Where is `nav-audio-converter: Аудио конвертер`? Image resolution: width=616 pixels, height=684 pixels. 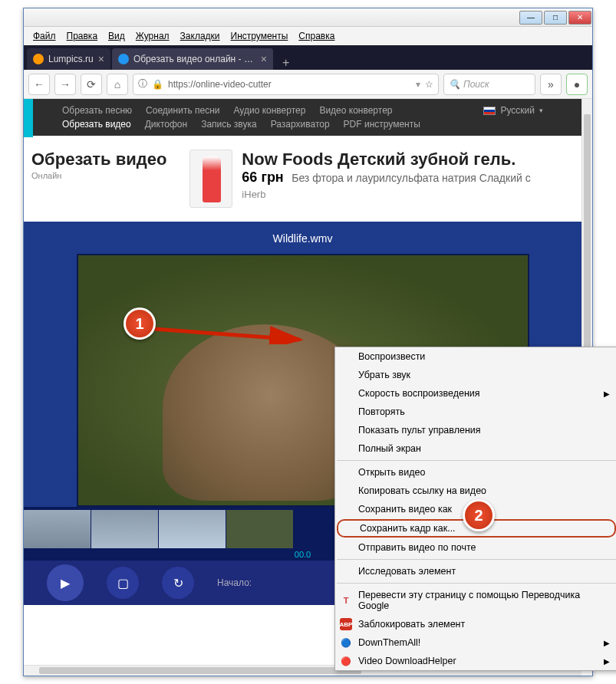
nav-audio-converter: Аудио конвертер is located at coordinates (269, 110).